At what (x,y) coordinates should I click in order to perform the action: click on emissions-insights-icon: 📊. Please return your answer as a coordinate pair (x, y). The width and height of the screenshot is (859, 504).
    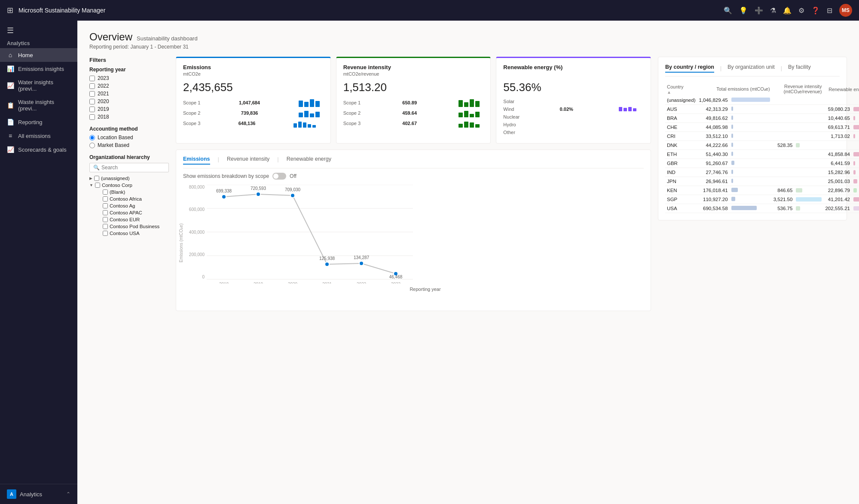
    Looking at the image, I should click on (10, 69).